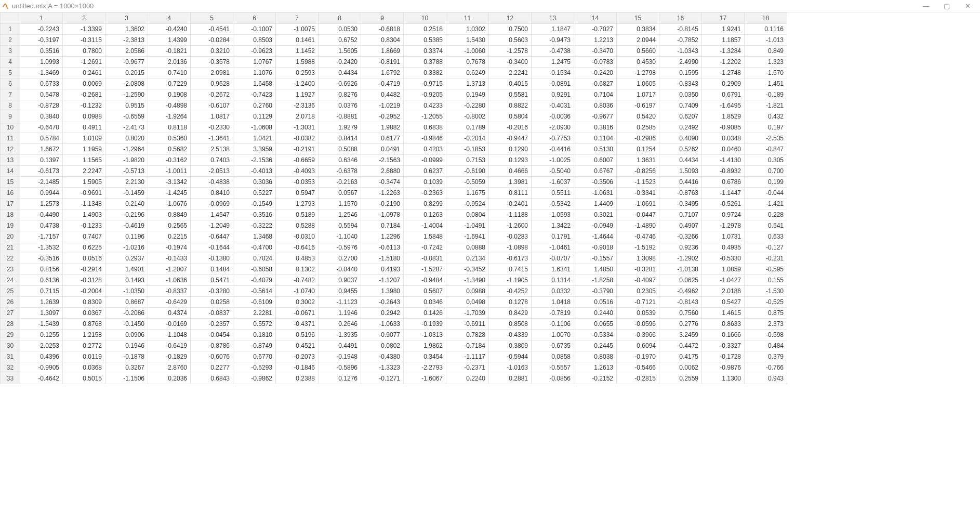 This screenshot has height=511, width=980. Describe the element at coordinates (42, 291) in the screenshot. I see `cell: 0.7115` at that location.